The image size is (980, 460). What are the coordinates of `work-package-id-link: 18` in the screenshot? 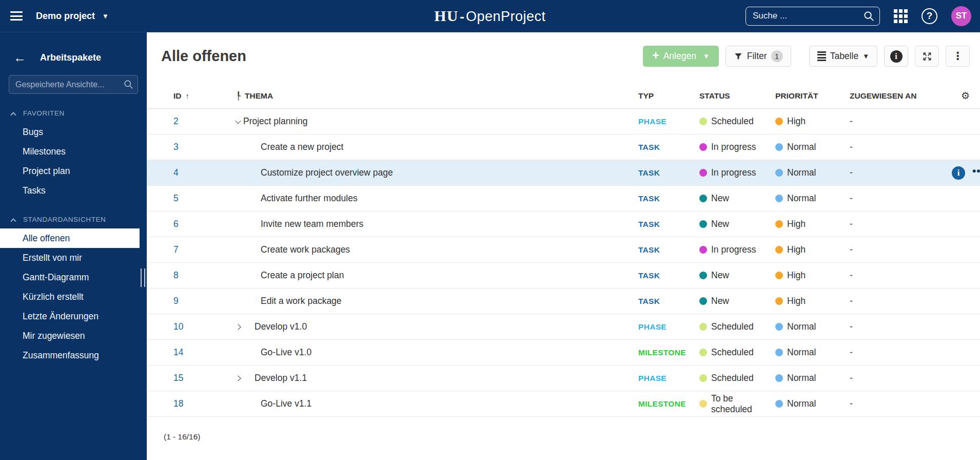 It's located at (179, 404).